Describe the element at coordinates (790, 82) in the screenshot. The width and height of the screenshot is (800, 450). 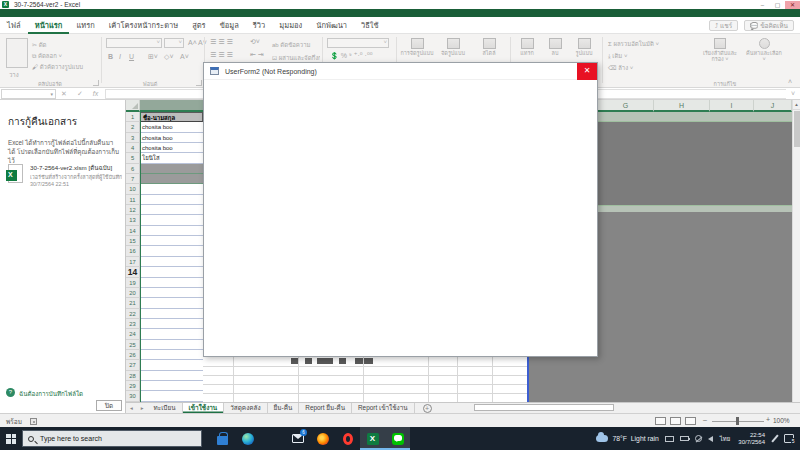
I see `collapse-ribbon-button: ˄` at that location.